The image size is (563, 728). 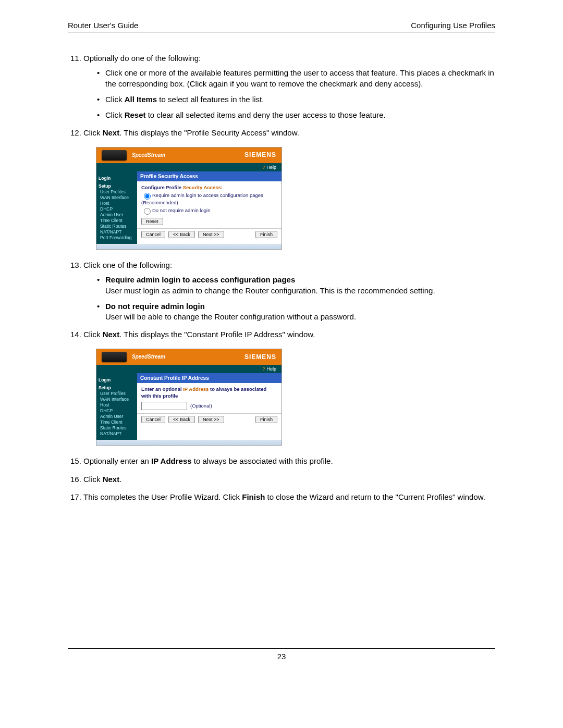 What do you see at coordinates (289, 291) in the screenshot?
I see `step-13: Click one of the following: Require admi…` at bounding box center [289, 291].